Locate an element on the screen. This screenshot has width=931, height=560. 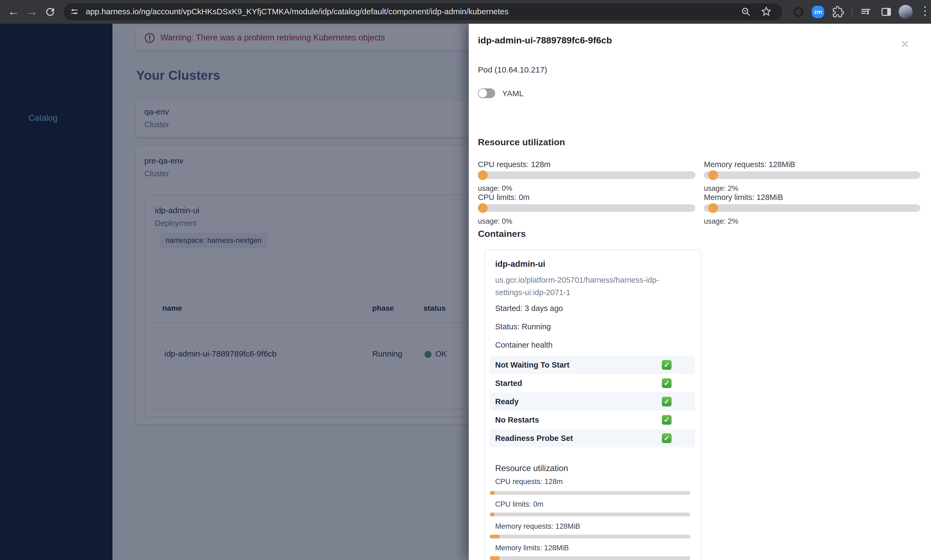
meter-usage-cpu-requests: usage: 0% is located at coordinates (495, 189).